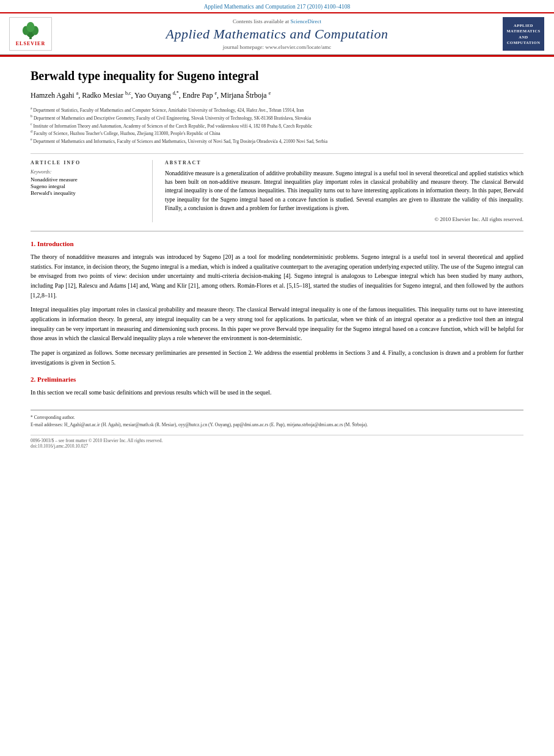 The image size is (554, 756). Describe the element at coordinates (277, 95) in the screenshot. I see `paper-authors: Hamzeh Agahi a, Radko Mesiar b,c, Yao Ou…` at that location.